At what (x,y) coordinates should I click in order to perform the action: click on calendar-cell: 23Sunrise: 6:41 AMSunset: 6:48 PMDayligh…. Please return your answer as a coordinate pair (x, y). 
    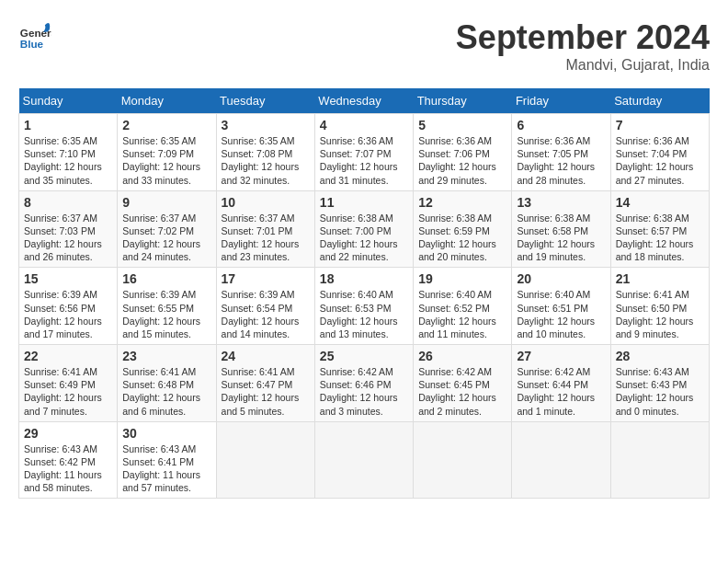
    Looking at the image, I should click on (167, 384).